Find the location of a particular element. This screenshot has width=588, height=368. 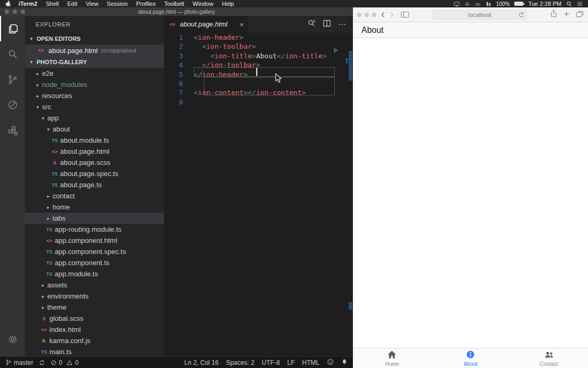

spotlight-icon is located at coordinates (569, 4).